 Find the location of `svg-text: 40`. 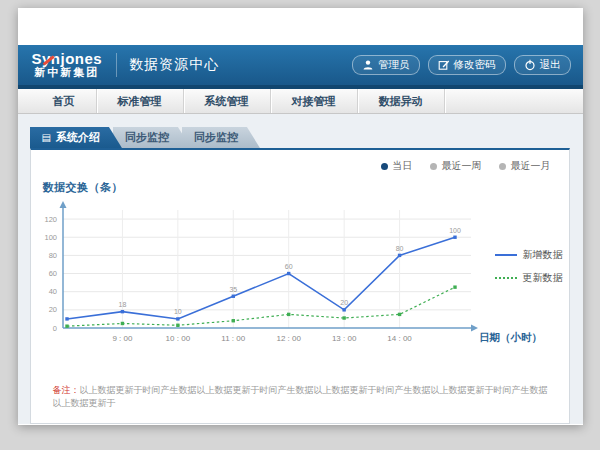

svg-text: 40 is located at coordinates (52, 292).